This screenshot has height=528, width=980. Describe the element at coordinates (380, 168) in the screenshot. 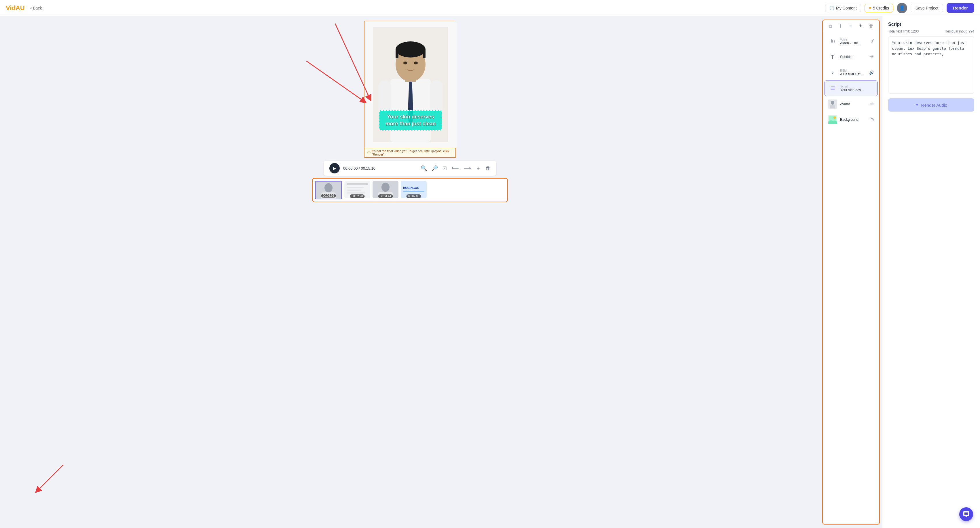

I see `time-display: 00:00.00 / 00:15.10` at that location.